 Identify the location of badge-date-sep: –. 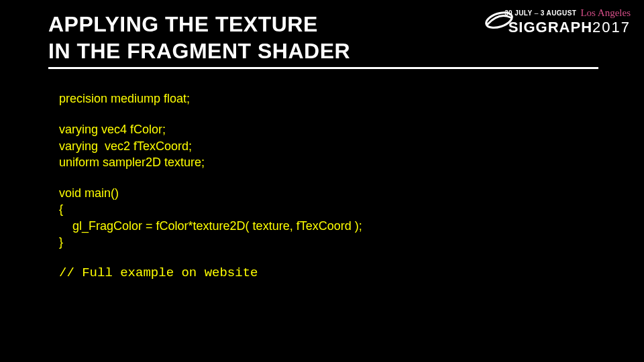
(537, 13).